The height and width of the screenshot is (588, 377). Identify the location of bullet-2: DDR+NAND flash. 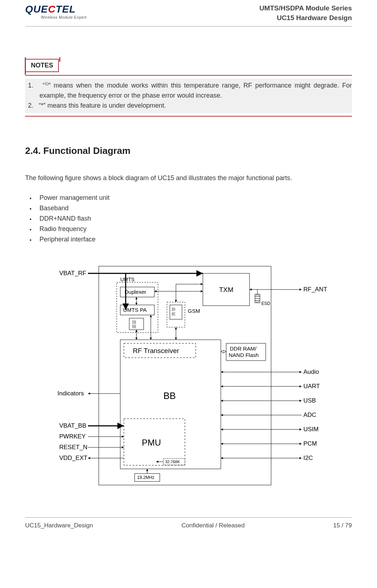
(188, 219).